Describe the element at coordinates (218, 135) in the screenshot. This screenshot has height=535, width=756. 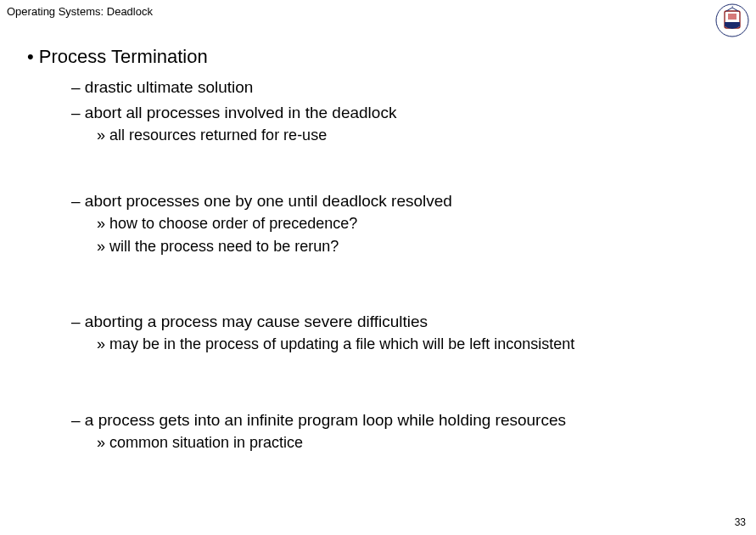
I see `bullet-subsub-text: all resources returned for re-use` at that location.